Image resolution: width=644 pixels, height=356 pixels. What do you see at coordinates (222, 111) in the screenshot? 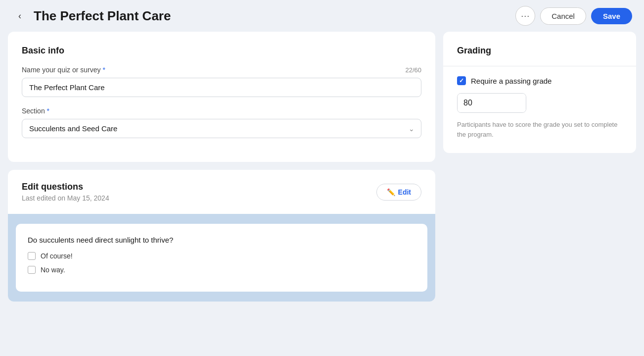
I see `section-label-row: Section *` at bounding box center [222, 111].